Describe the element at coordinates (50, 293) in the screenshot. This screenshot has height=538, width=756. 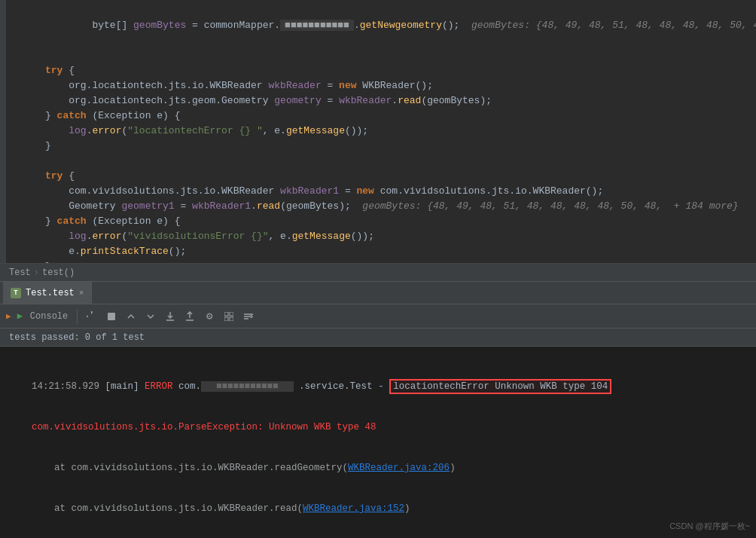
I see `tab-label: Test.test` at that location.